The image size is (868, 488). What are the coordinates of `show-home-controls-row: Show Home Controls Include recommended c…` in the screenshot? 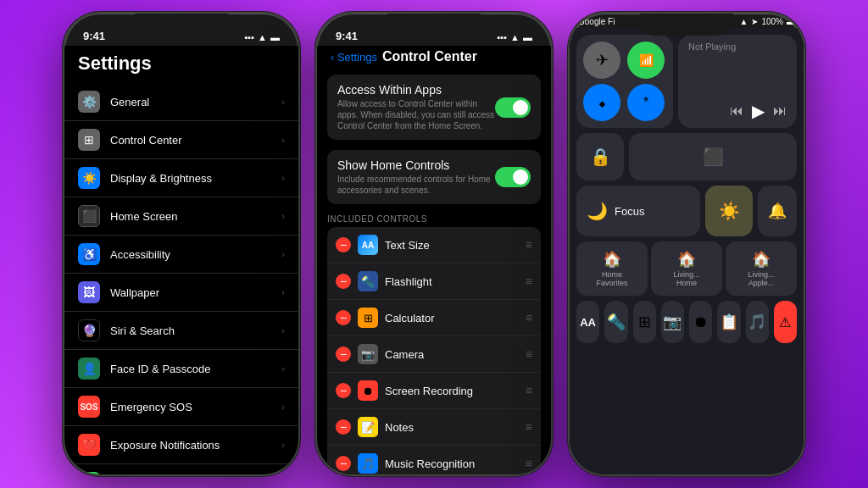 It's located at (434, 177).